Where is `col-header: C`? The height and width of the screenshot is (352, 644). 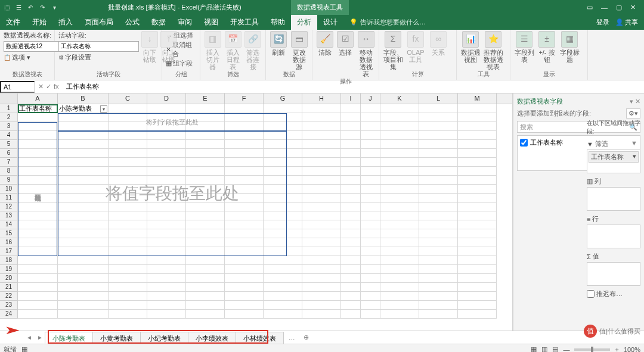 col-header: C is located at coordinates (128, 99).